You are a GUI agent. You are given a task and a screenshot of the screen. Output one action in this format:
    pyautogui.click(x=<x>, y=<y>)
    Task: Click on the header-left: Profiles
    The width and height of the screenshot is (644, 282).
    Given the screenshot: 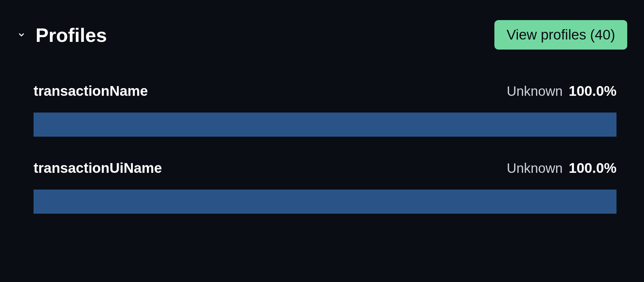 What is the action you would take?
    pyautogui.click(x=62, y=35)
    